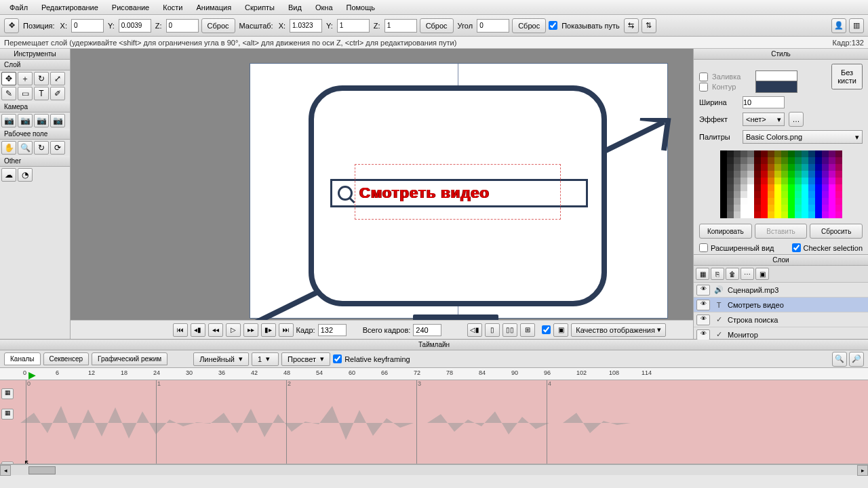  I want to click on timeline-scrollbar: ◂ ▸, so click(434, 470).